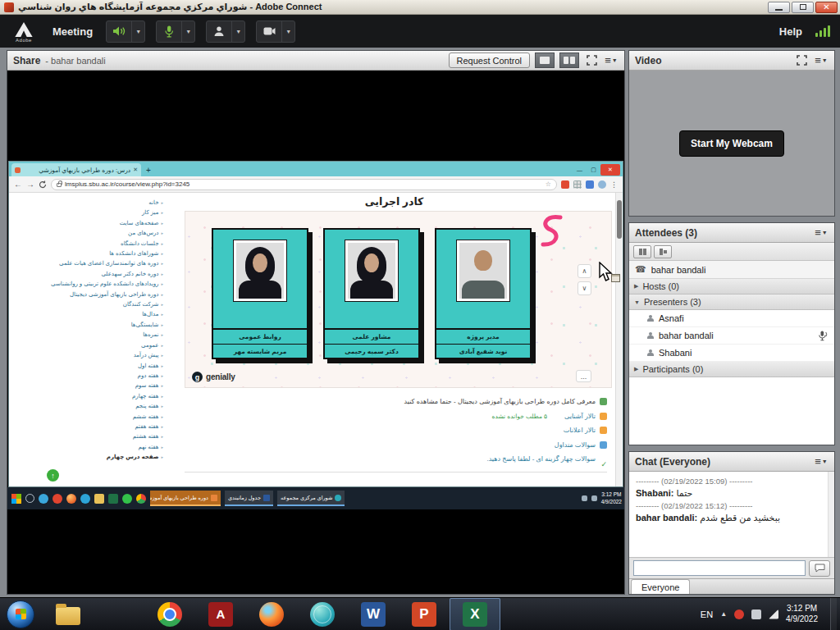 This screenshot has height=630, width=840. What do you see at coordinates (89, 325) in the screenshot?
I see `sidebar-link: شایستگی‌ها` at bounding box center [89, 325].